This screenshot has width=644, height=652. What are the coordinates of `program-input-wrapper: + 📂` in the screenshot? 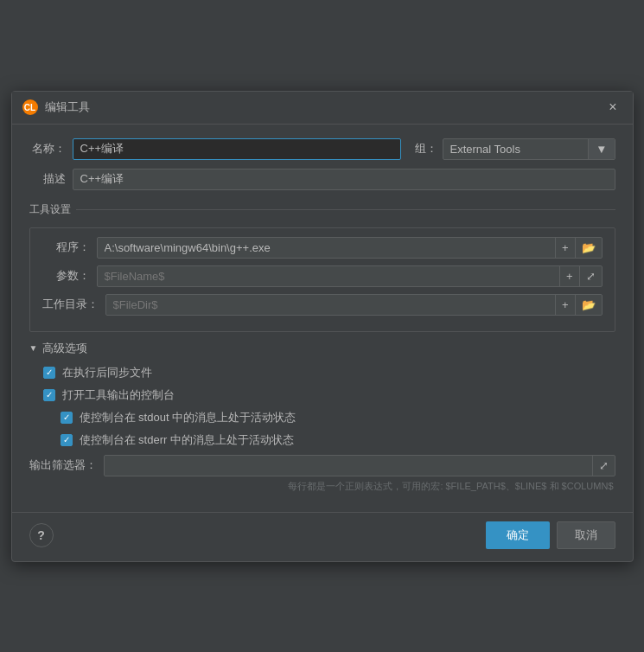 It's located at (349, 247).